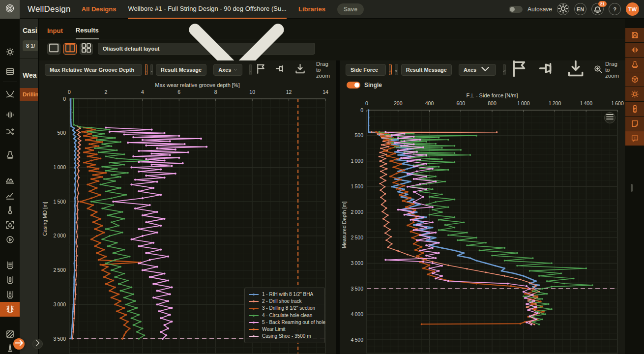 The width and height of the screenshot is (644, 354). I want to click on sidebar-item-casing-inner, so click(10, 295).